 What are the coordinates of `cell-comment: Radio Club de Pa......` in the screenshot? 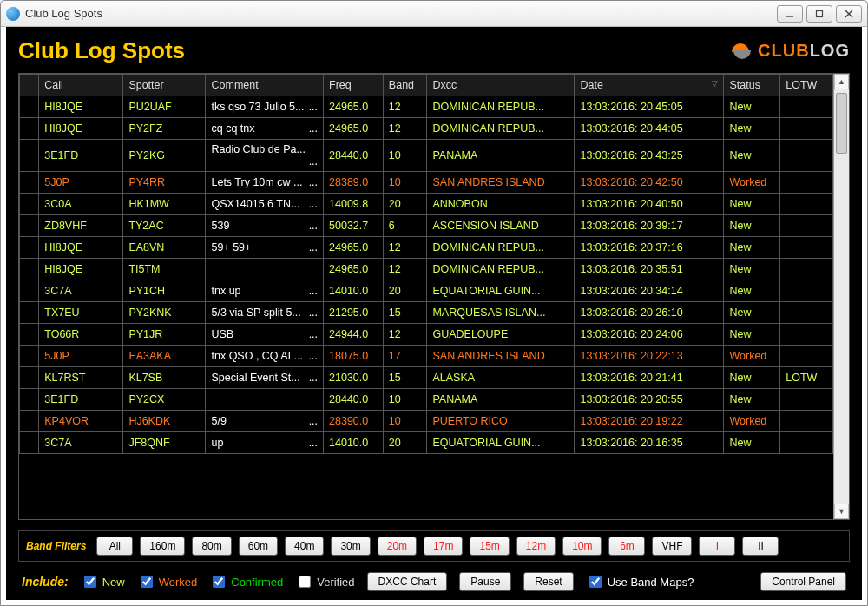 It's located at (265, 156).